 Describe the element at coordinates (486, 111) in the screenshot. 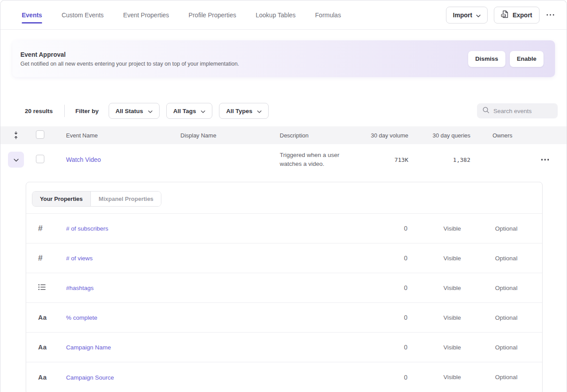

I see `search-icon` at that location.